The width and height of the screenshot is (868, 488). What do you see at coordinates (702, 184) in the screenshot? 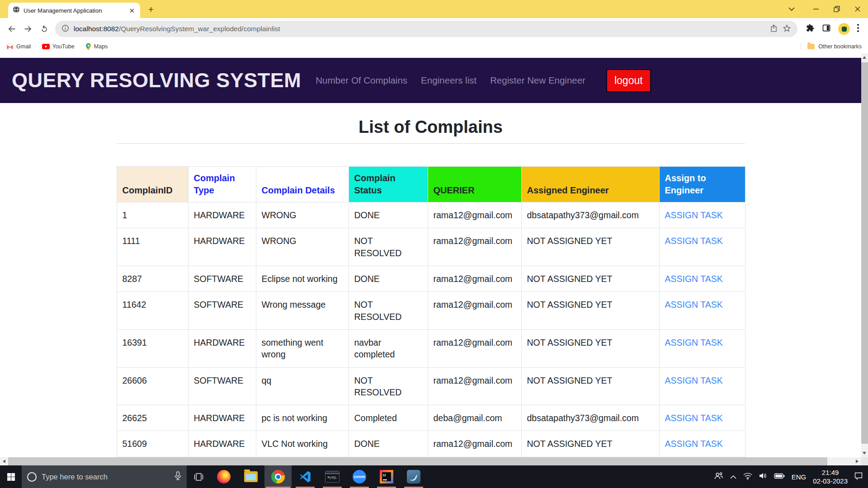
I see `column-header-assign-to-engineer: Assign to Engineer` at bounding box center [702, 184].